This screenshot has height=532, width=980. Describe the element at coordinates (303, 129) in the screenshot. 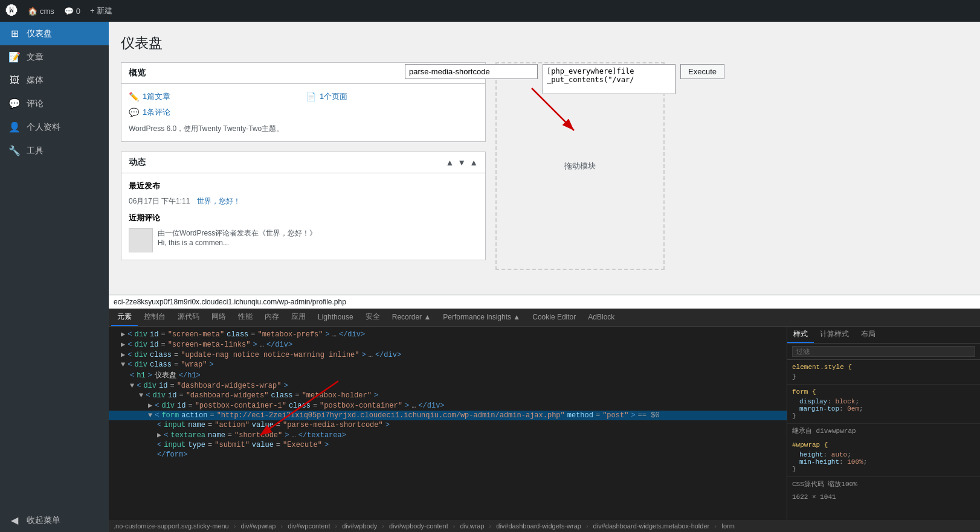

I see `wp-info: WordPress 6.0，使用Twenty Twenty-Two主题。` at that location.